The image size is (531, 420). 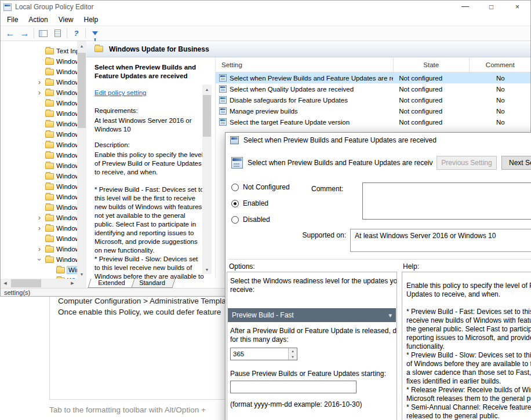 What do you see at coordinates (24, 34) in the screenshot?
I see `forward-icon` at bounding box center [24, 34].